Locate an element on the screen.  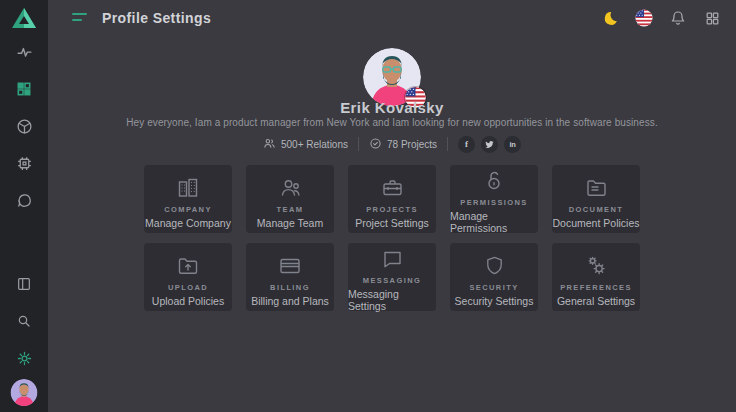
card-title: Security Settings is located at coordinates (494, 301).